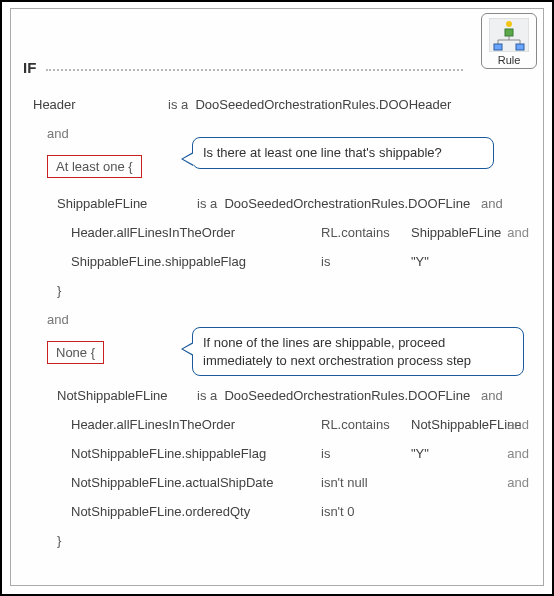 The height and width of the screenshot is (596, 554). Describe the element at coordinates (94, 166) in the screenshot. I see `quantifier-at-least-one: At least one {` at that location.